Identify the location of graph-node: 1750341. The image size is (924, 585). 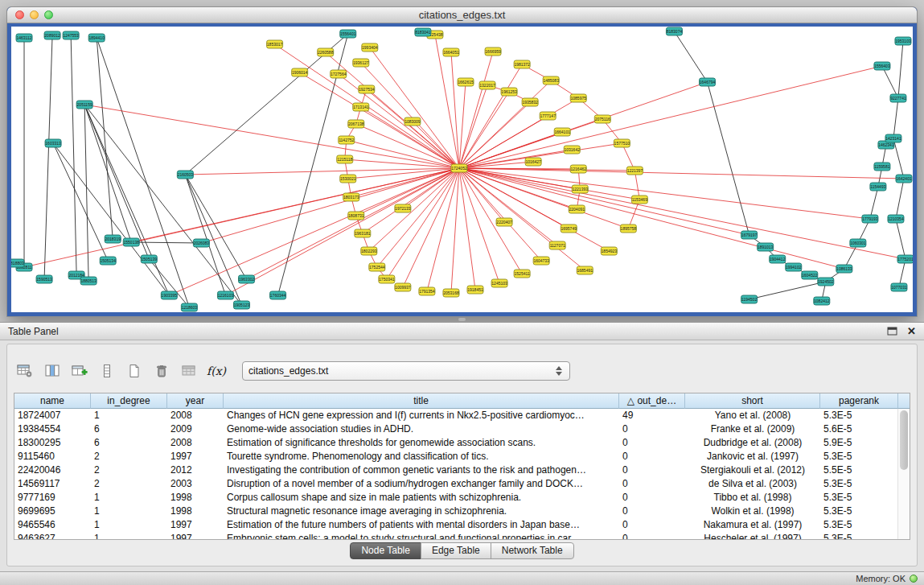
(387, 279).